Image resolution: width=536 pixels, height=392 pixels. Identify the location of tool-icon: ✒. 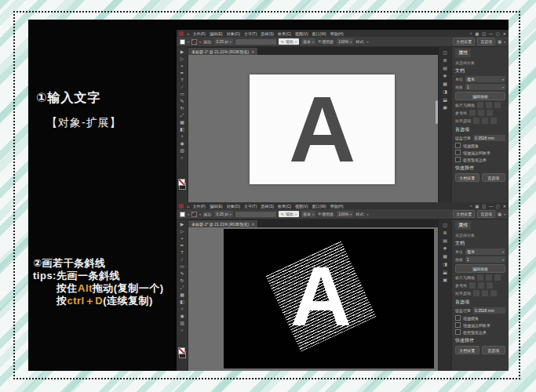
(182, 246).